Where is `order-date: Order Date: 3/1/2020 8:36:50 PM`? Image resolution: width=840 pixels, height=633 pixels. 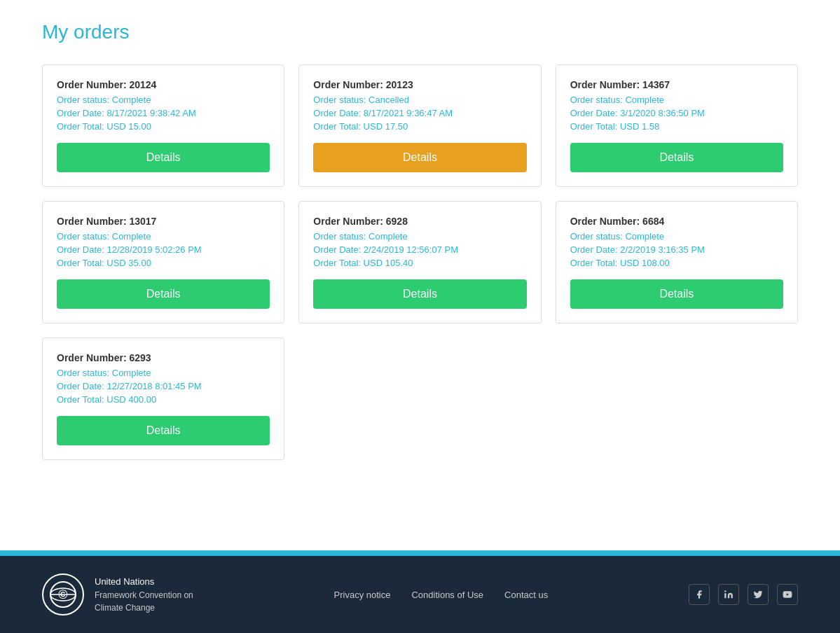
order-date: Order Date: 3/1/2020 8:36:50 PM is located at coordinates (677, 113).